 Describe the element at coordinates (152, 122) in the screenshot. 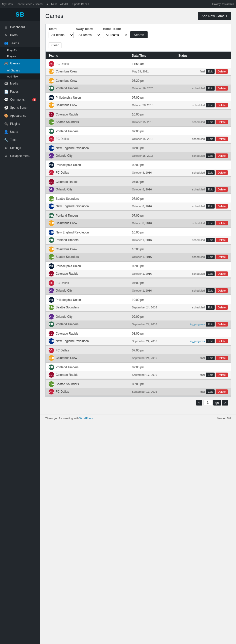

I see `game-date: October 15, 2016` at that location.